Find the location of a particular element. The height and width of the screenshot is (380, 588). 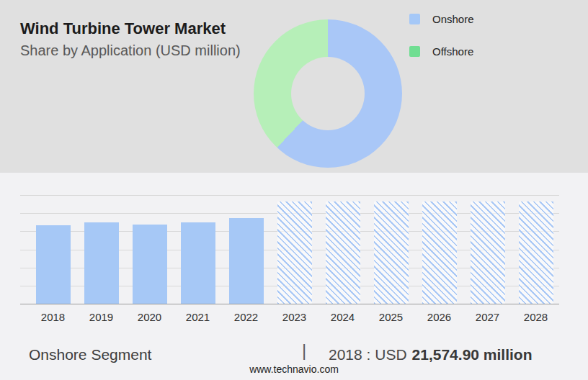

bar-2025 is located at coordinates (391, 253).